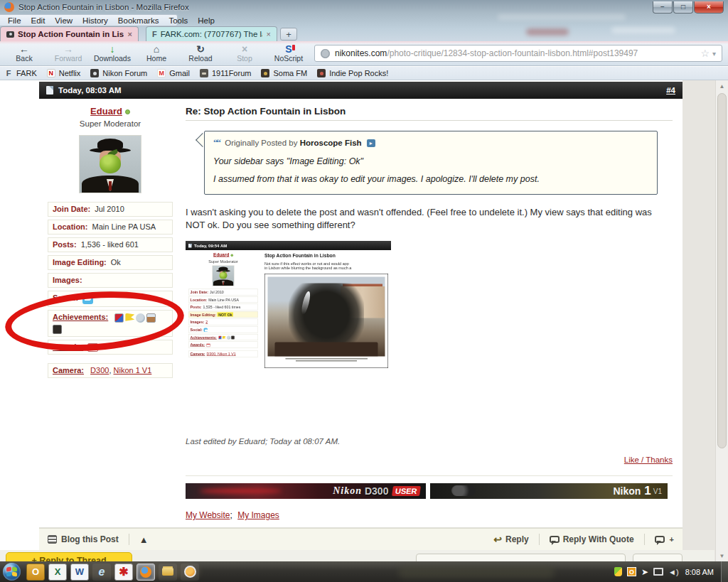 This screenshot has width=728, height=582. I want to click on tray-outlook-icon: O, so click(631, 571).